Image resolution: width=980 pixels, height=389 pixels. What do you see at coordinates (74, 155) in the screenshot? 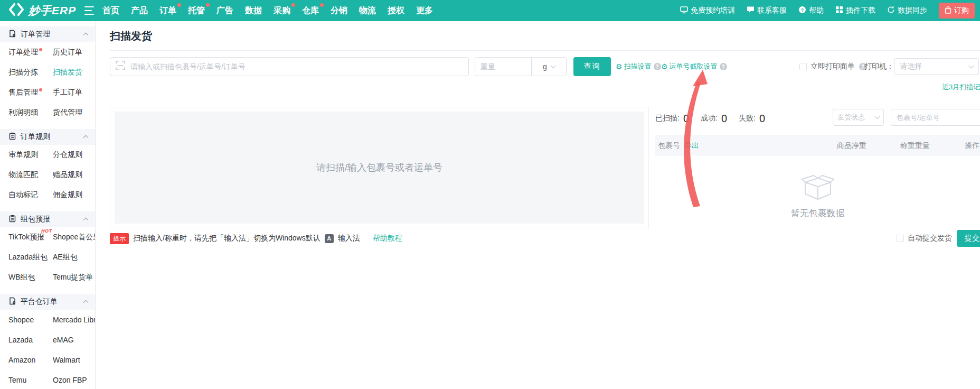
I see `sidebar-item-warehouse-split-rules: 分仓规则` at bounding box center [74, 155].